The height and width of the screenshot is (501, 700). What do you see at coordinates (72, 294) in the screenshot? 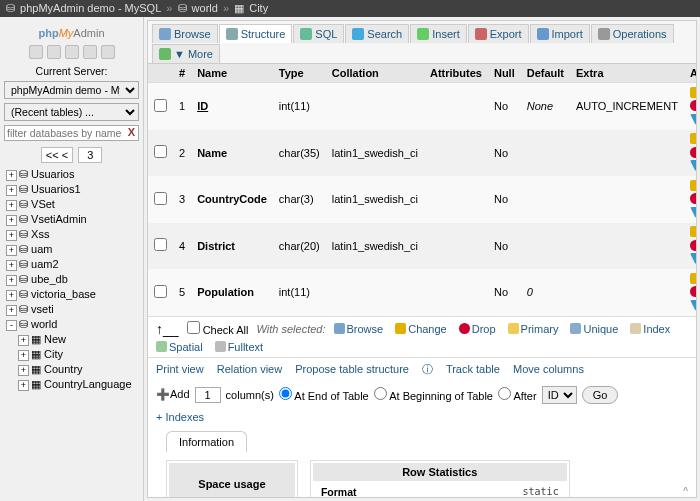
I see `db-node: +⛁ victoria_base` at bounding box center [72, 294].